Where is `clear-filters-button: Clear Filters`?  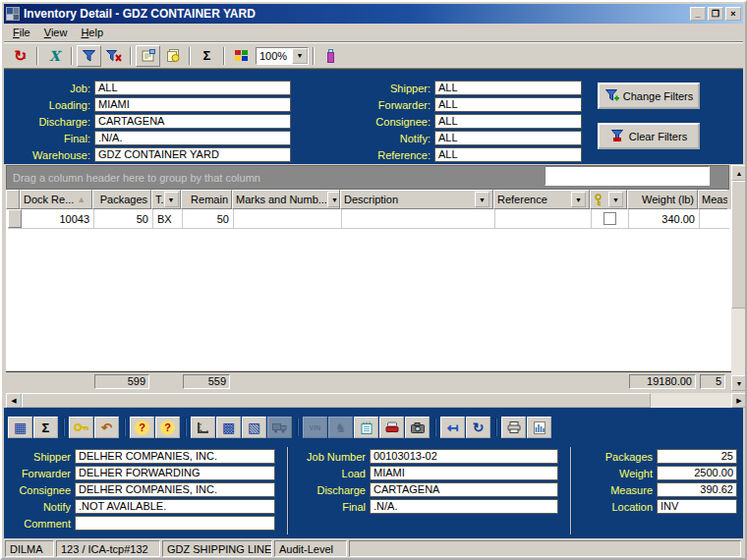
clear-filters-button: Clear Filters is located at coordinates (649, 136).